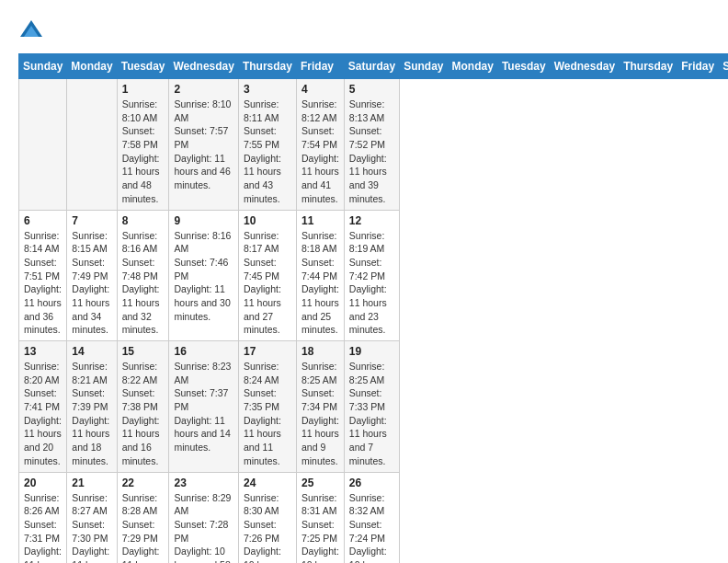 The image size is (728, 563). I want to click on day-info: Sunrise: 8:28 AM Sunset: 7:29 PM Dayligh…, so click(143, 528).